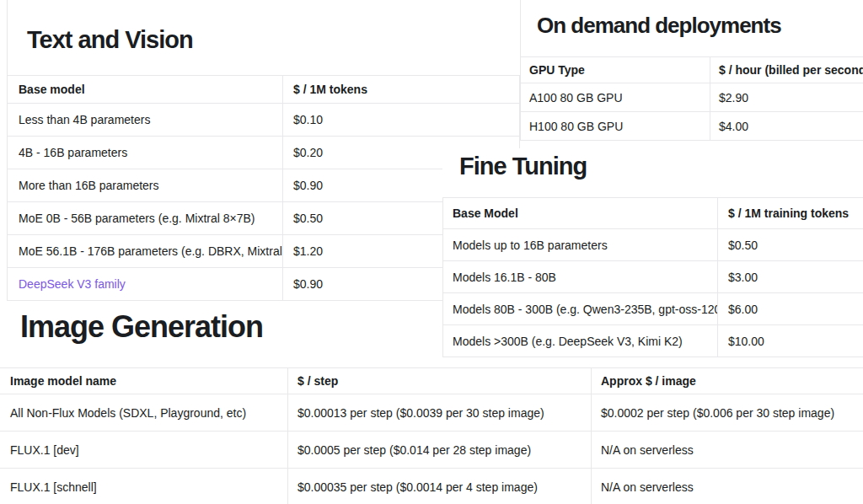 This screenshot has height=504, width=863. What do you see at coordinates (144, 450) in the screenshot?
I see `cell-model: FLUX.1 [dev]` at bounding box center [144, 450].